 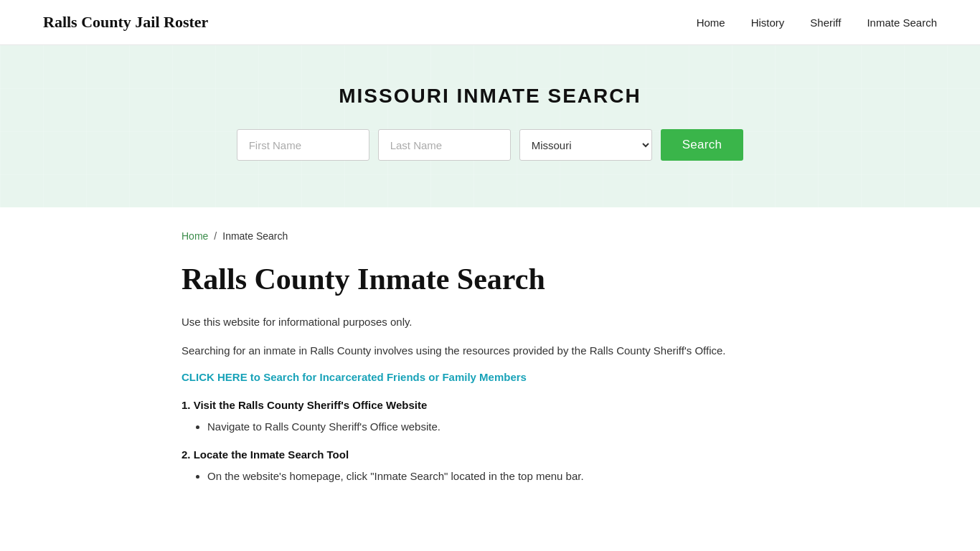 I want to click on breadcrumb-home-link: Home, so click(x=195, y=236).